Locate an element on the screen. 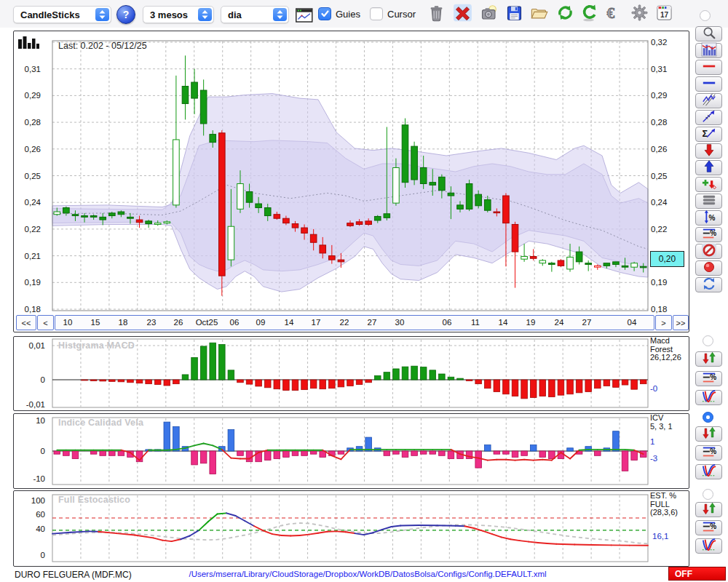  price-tick-right: 0,29 is located at coordinates (659, 95).